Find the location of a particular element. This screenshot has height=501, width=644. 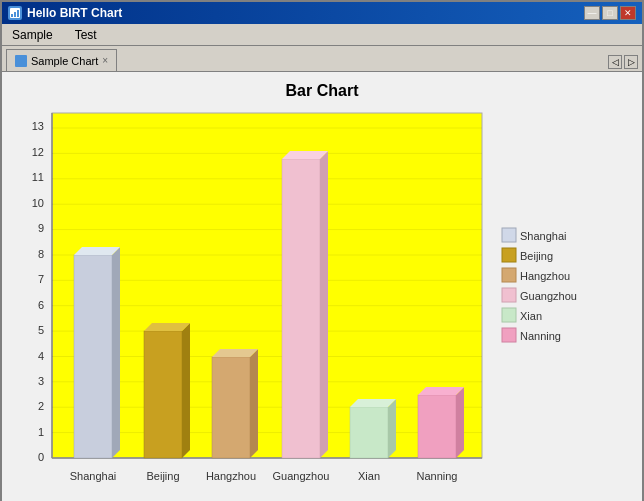

close-button: ✕ is located at coordinates (628, 13).